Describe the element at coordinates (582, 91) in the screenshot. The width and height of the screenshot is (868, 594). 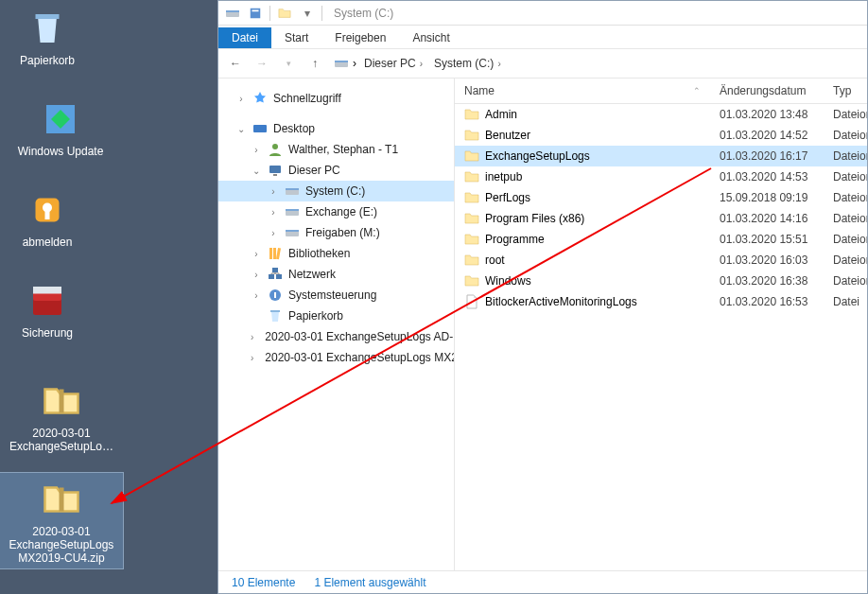
I see `column-name: Name⌃` at that location.